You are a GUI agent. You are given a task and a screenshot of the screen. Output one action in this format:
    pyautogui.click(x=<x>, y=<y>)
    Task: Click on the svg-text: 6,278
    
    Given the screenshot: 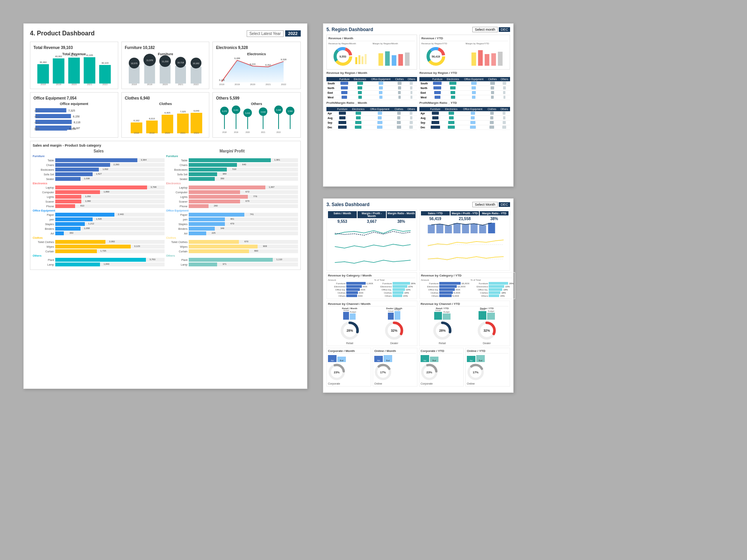 What is the action you would take?
    pyautogui.click(x=225, y=111)
    